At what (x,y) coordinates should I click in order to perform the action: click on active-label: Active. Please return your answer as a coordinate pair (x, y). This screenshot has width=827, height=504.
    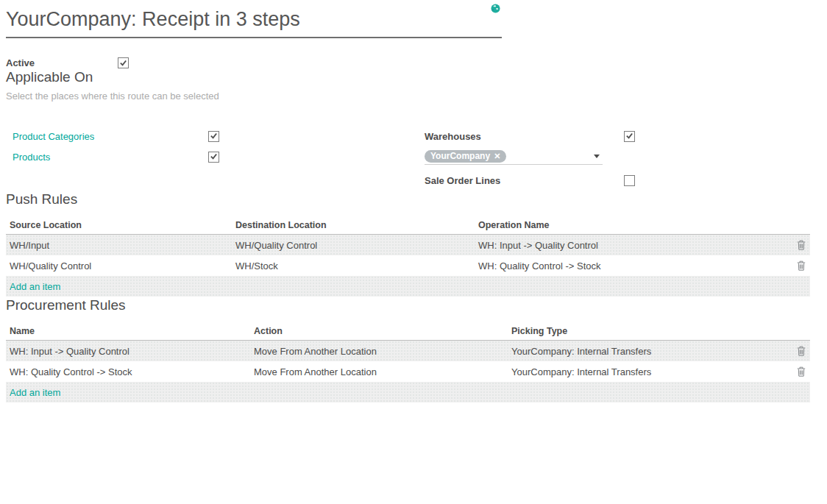
    Looking at the image, I should click on (62, 63).